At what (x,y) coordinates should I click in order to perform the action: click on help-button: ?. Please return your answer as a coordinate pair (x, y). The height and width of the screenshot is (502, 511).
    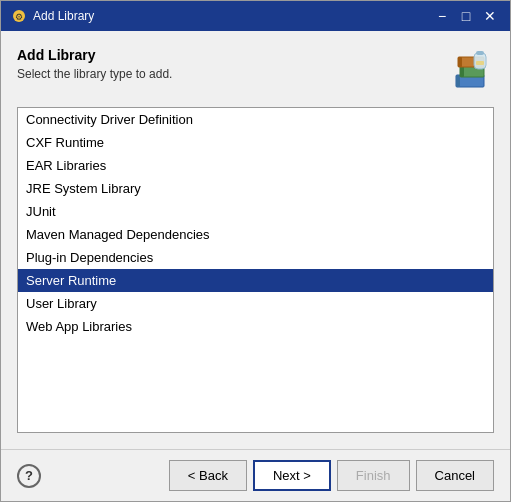
    Looking at the image, I should click on (29, 476).